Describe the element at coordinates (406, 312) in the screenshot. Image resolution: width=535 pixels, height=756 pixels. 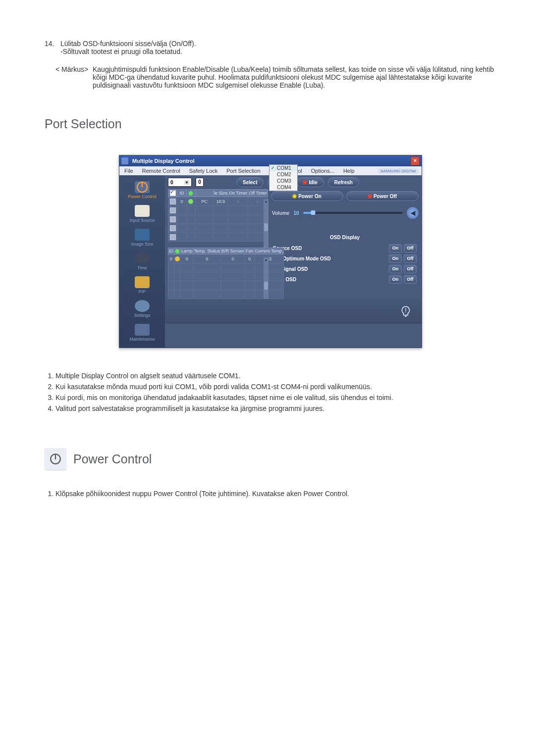
I see `info-bulb-icon: !` at that location.